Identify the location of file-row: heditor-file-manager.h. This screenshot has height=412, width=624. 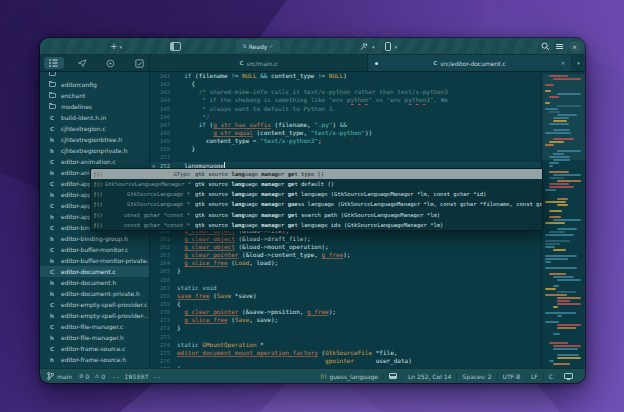
(94, 338).